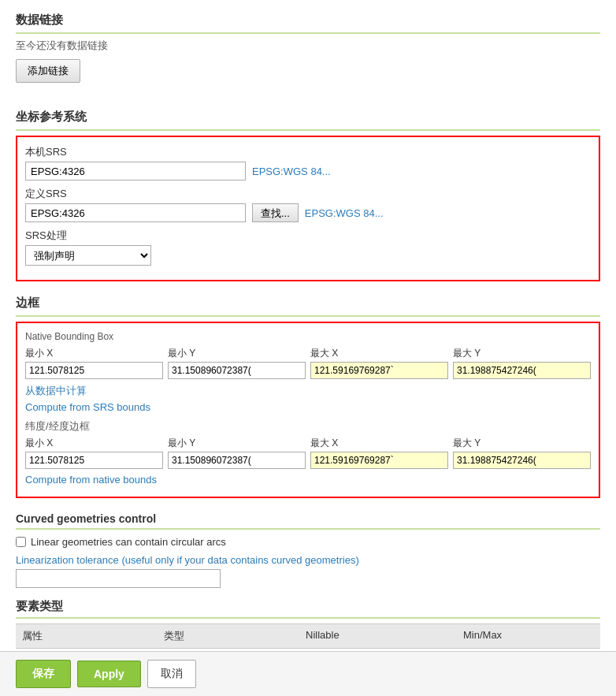 The width and height of the screenshot is (616, 696). Describe the element at coordinates (380, 443) in the screenshot. I see `max-x-label-2: 最大 X` at that location.